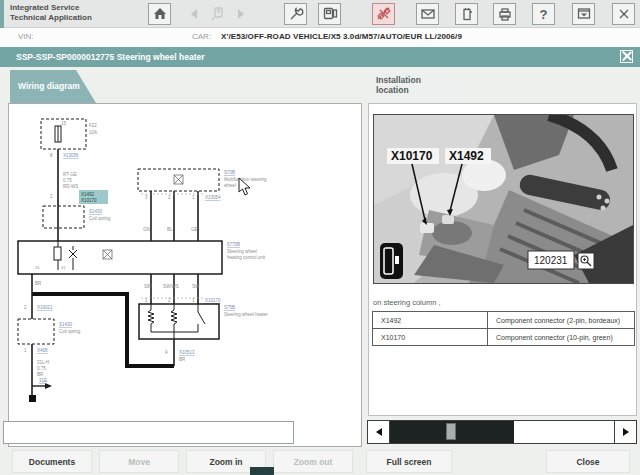 This screenshot has height=475, width=640. Describe the element at coordinates (71, 156) in the screenshot. I see `conn-fuse-link: X13056` at that location.